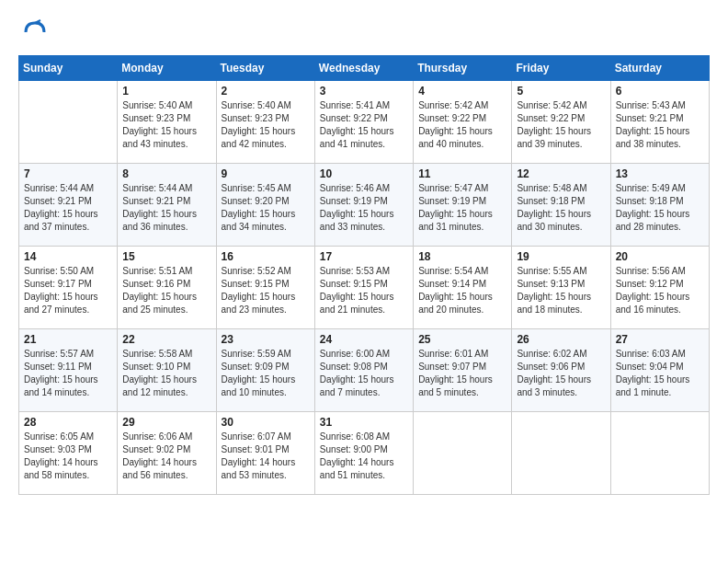  I want to click on calendar-cell: 2Sunrise: 5:40 AM Sunset: 9:23 PM Daylig…, so click(265, 122).